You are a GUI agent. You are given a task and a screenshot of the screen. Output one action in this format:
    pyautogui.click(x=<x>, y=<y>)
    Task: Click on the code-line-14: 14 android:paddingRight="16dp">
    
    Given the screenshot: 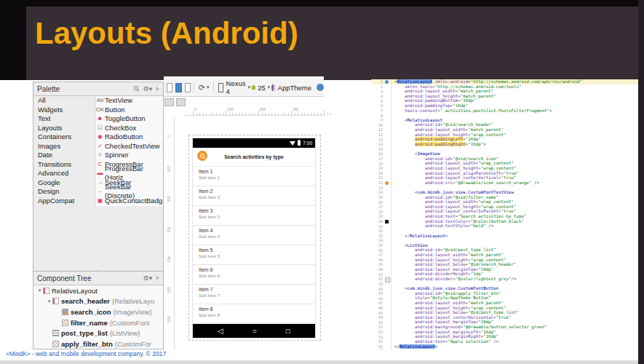 What is the action you would take?
    pyautogui.click(x=505, y=144)
    